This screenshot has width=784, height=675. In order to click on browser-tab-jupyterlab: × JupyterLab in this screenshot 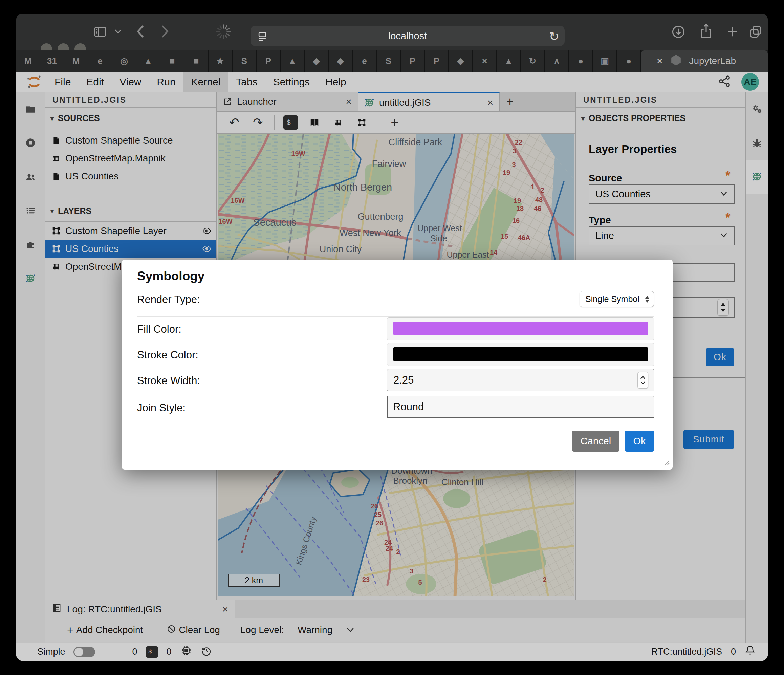, I will do `click(705, 61)`.